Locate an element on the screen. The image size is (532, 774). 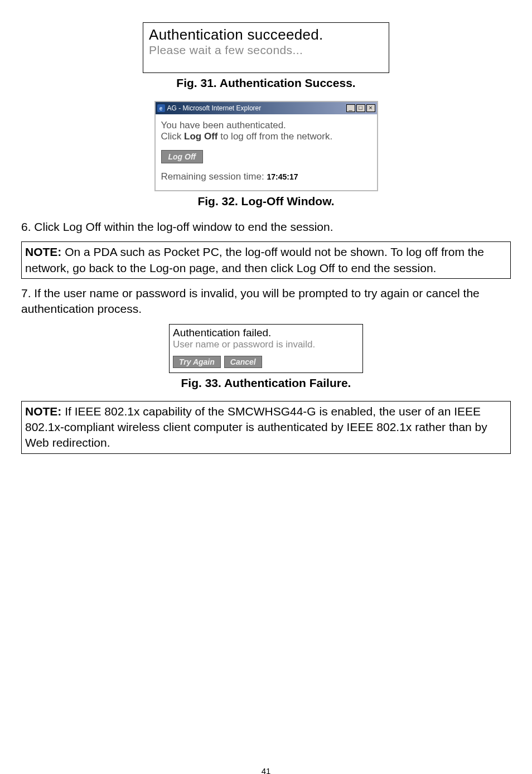
close-button: × is located at coordinates (371, 108).